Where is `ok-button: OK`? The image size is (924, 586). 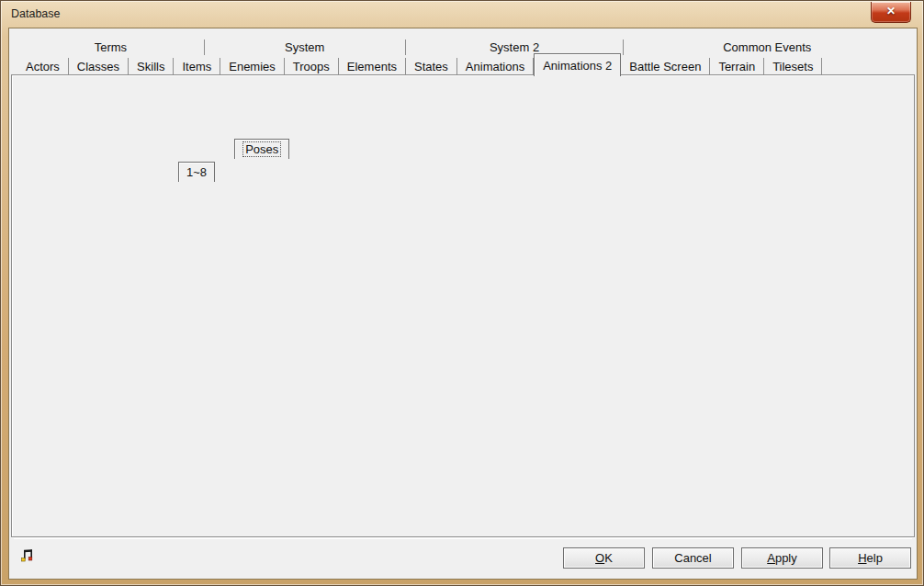 ok-button: OK is located at coordinates (604, 558).